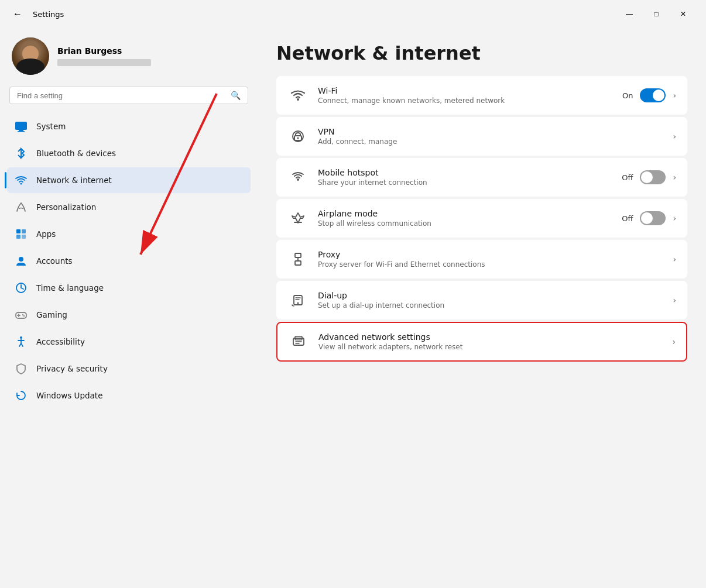 This screenshot has height=588, width=706. What do you see at coordinates (482, 259) in the screenshot?
I see `settings-item-proxy: Proxy Proxy server for Wi-Fi and Etherne…` at bounding box center [482, 259].